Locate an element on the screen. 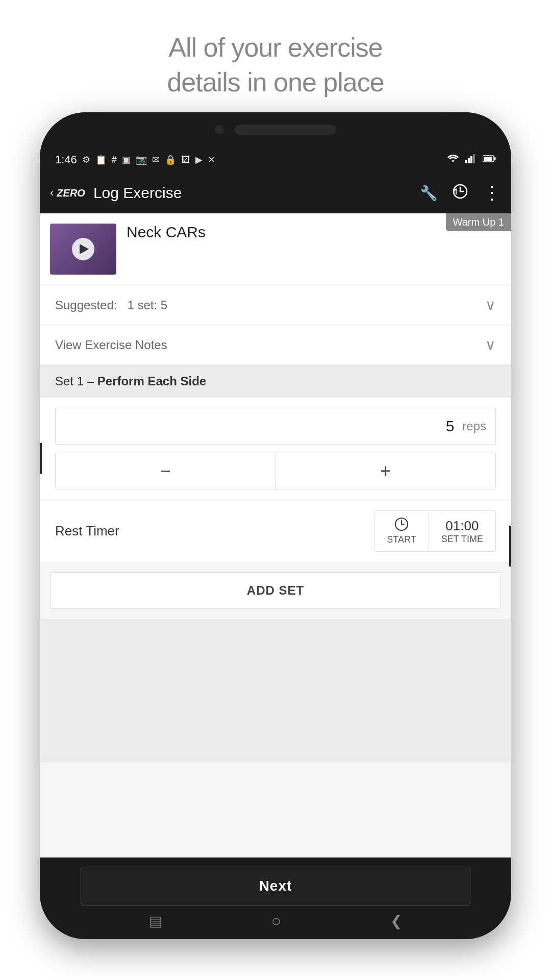 The width and height of the screenshot is (551, 980). set-label: Set 1 – is located at coordinates (74, 381).